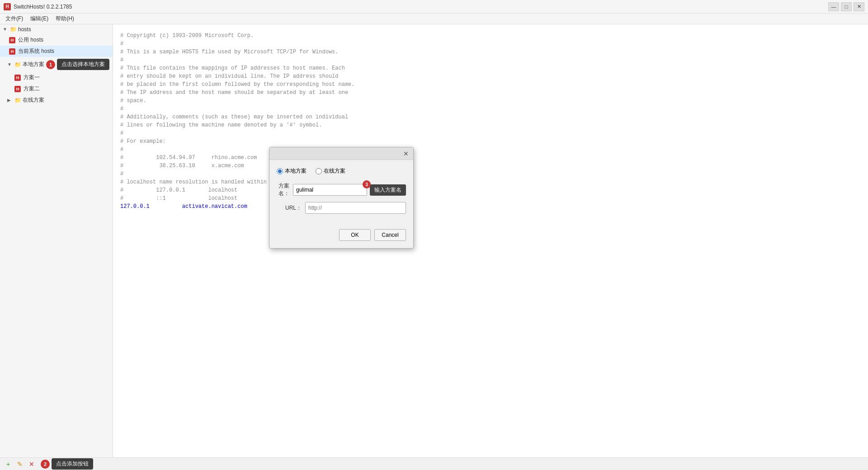 Image resolution: width=868 pixels, height=470 pixels. I want to click on sidebar-item-current-system: H 当前系统 hosts, so click(56, 52).